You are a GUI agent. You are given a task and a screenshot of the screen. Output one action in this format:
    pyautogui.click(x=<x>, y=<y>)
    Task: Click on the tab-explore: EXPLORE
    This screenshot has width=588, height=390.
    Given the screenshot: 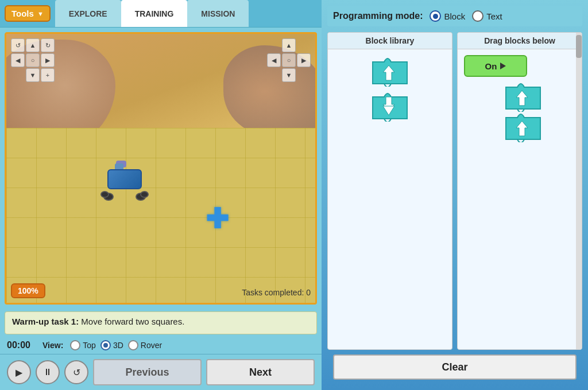 What is the action you would take?
    pyautogui.click(x=88, y=14)
    